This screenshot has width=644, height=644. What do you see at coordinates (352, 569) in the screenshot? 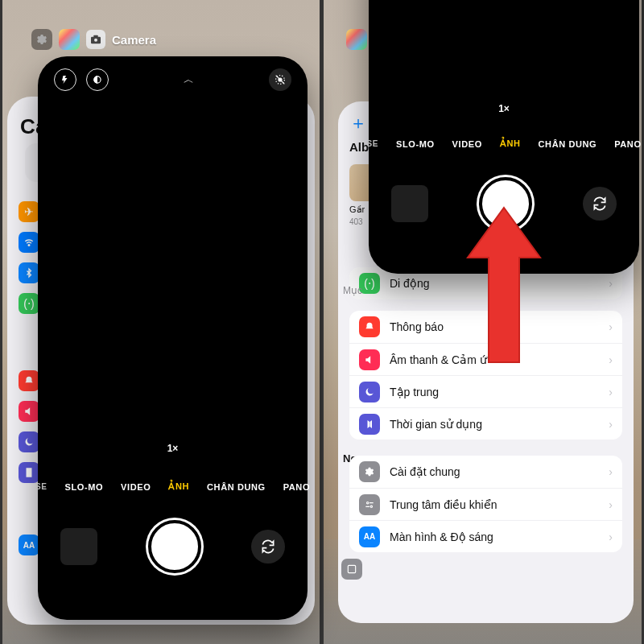
I see `bottom-aa-icon` at bounding box center [352, 569].